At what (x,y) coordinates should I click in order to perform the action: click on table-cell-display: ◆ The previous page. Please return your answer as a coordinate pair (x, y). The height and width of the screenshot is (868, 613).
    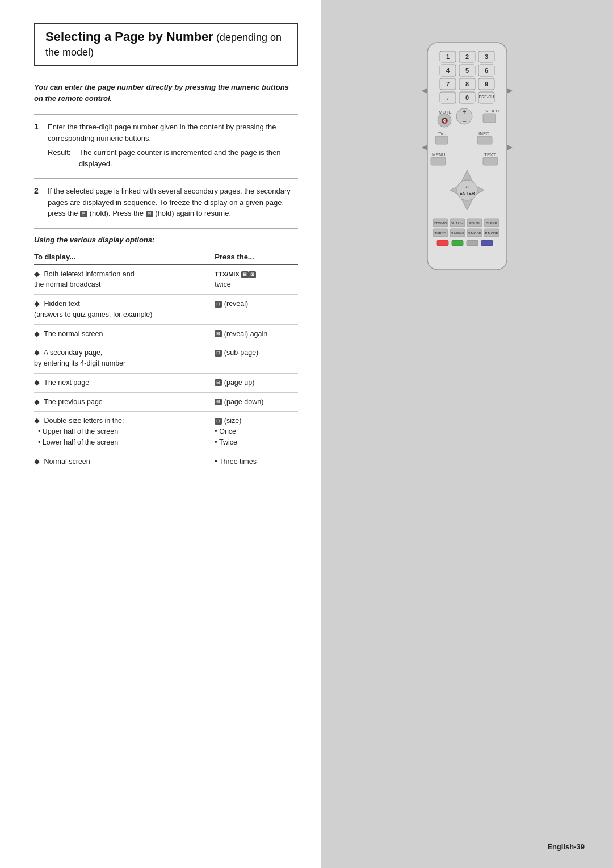
    Looking at the image, I should click on (119, 402).